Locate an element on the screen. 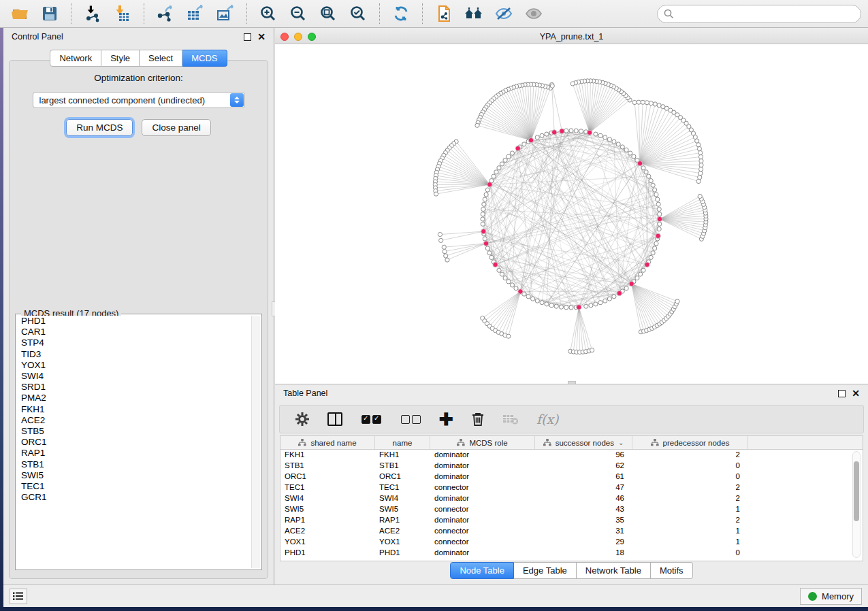 Image resolution: width=868 pixels, height=611 pixels. mcds-result-item: RAP1 is located at coordinates (133, 453).